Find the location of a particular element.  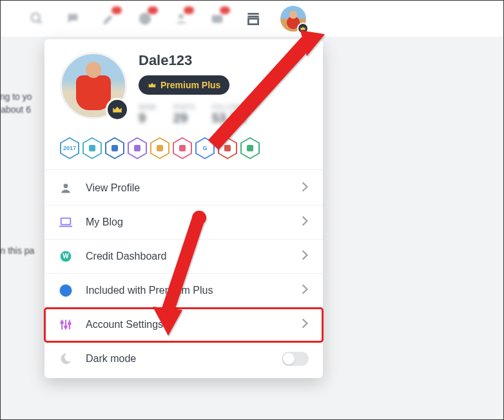

profile-icon is located at coordinates (66, 188).